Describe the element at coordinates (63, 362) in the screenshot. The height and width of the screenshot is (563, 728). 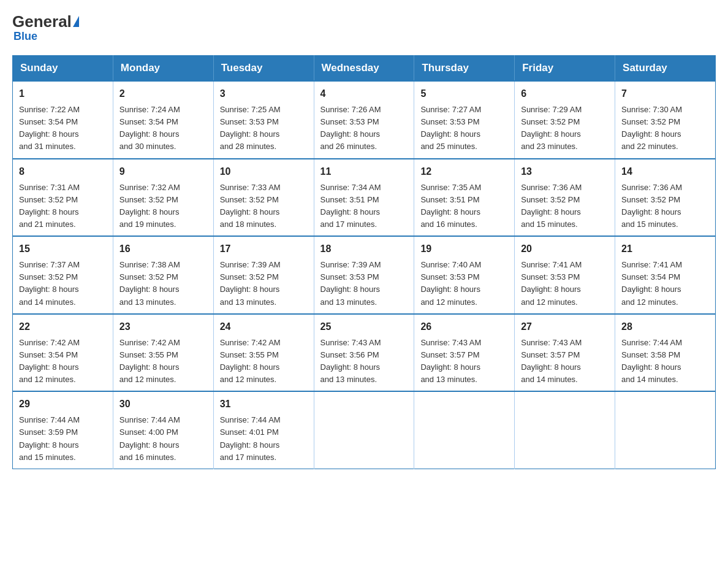
I see `day-info: Sunrise: 7:42 AMSunset: 3:54 PMDaylight:…` at that location.